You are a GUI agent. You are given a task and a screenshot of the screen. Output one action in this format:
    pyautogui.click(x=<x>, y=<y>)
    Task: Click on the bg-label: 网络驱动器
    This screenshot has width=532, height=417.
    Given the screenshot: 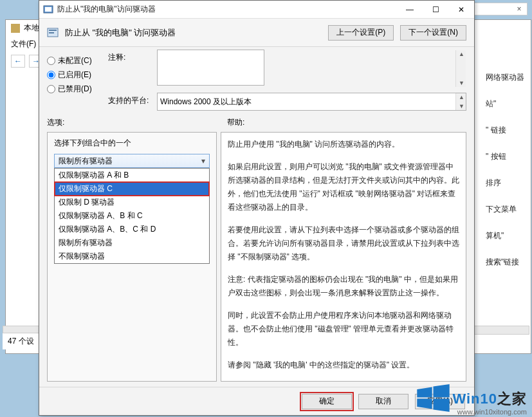 What is the action you would take?
    pyautogui.click(x=506, y=77)
    